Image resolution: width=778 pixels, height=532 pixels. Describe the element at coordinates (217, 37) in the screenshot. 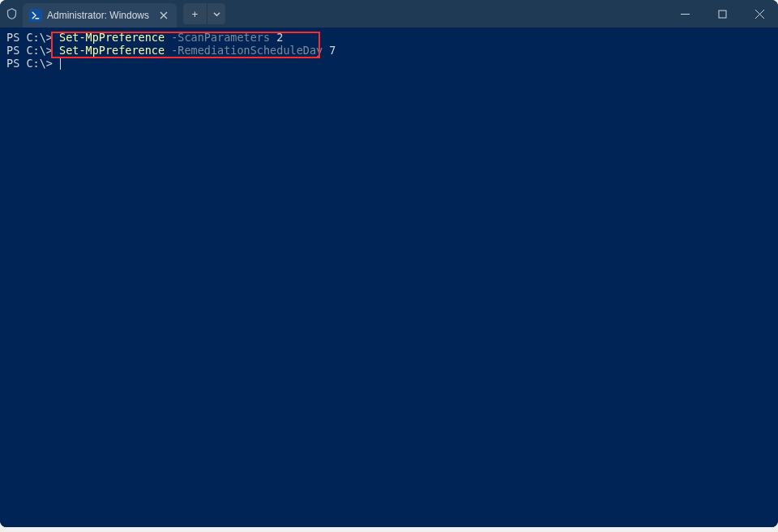

I see `parameter-token: -ScanParameters` at that location.